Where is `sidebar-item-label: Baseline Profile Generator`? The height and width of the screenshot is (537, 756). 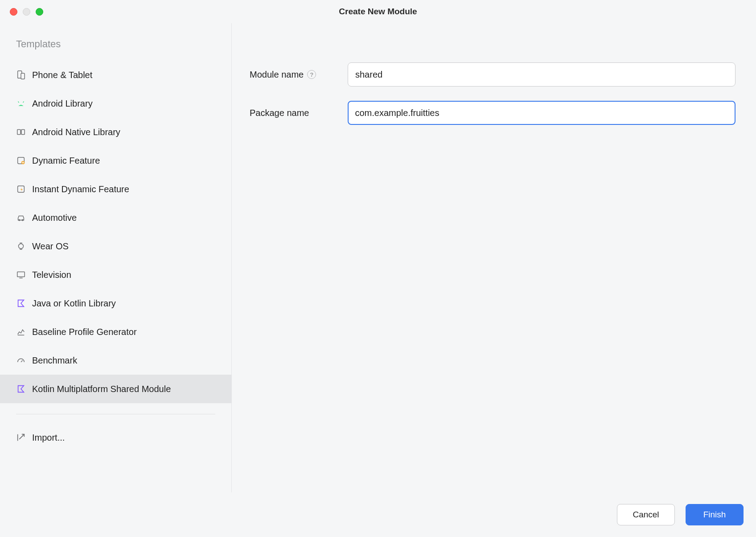 sidebar-item-label: Baseline Profile Generator is located at coordinates (85, 332).